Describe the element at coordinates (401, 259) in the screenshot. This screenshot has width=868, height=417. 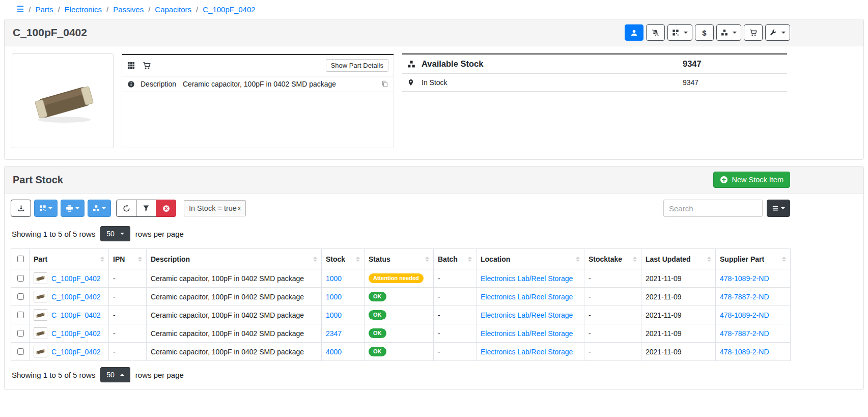
I see `table-header-row: Part IPN Description Stock Status Batch …` at that location.